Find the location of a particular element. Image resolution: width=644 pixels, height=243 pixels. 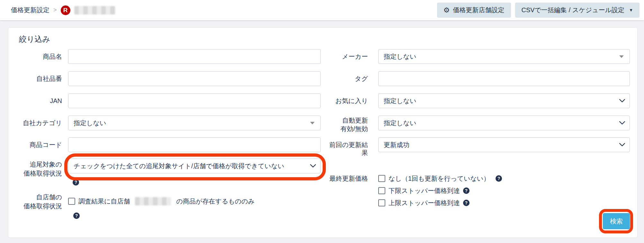

last-price-none-checkbox-row: なし（1回も更新を行っていない） ? is located at coordinates (440, 178).